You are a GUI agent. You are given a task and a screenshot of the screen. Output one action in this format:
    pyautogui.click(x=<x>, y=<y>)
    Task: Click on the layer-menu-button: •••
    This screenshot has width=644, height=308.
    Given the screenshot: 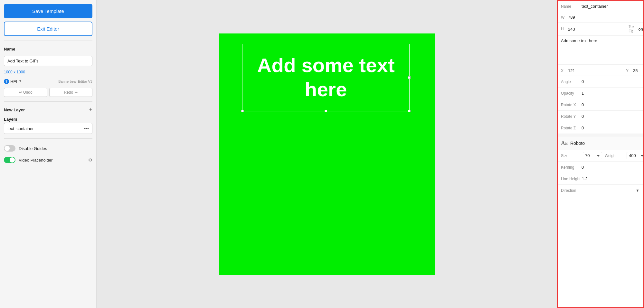 What is the action you would take?
    pyautogui.click(x=86, y=128)
    